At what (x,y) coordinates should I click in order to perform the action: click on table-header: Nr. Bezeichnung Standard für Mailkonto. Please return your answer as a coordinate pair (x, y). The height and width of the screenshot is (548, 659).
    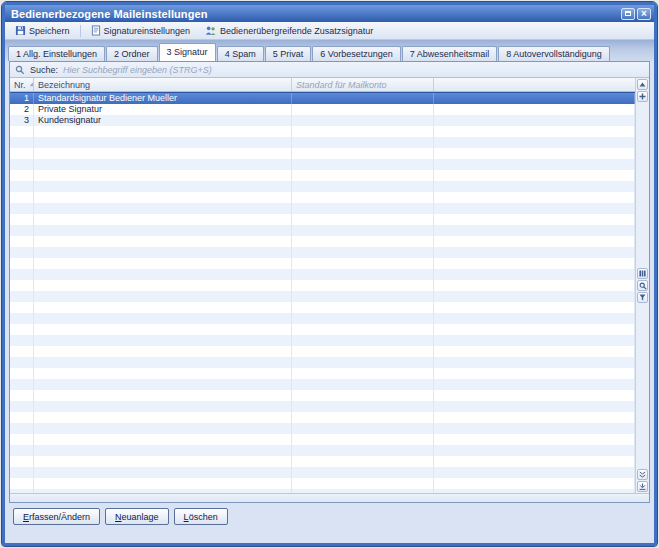
    Looking at the image, I should click on (322, 85).